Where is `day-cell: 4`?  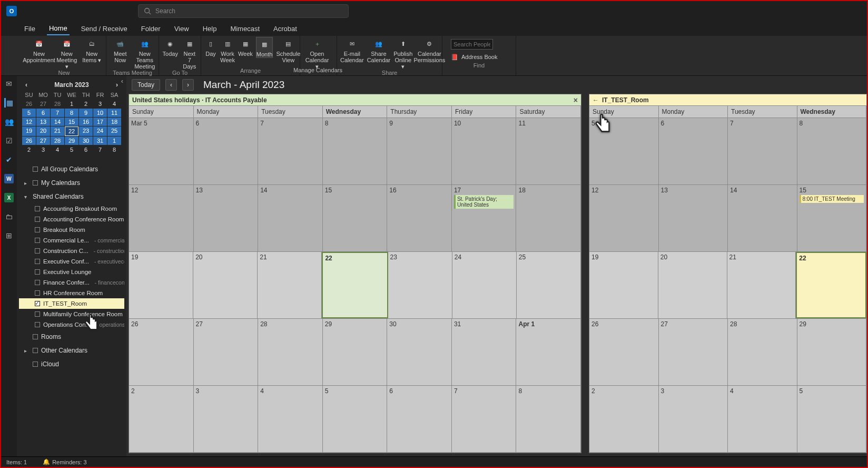
day-cell: 4 is located at coordinates (291, 419).